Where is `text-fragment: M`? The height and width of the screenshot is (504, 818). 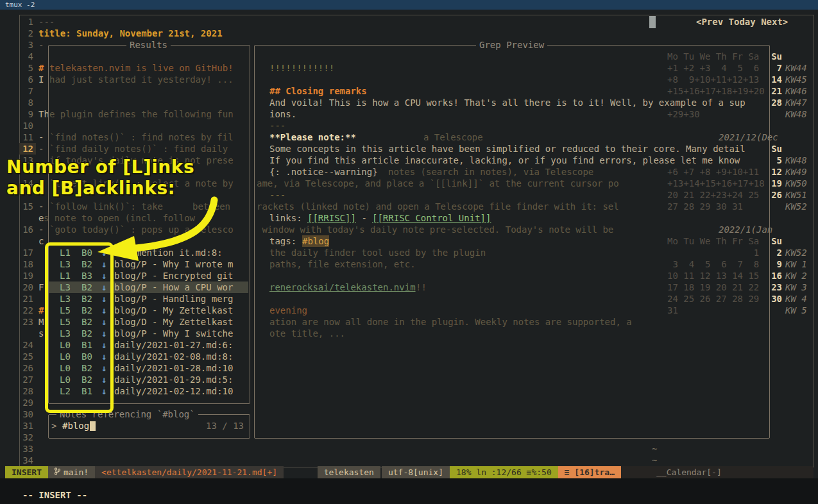
text-fragment: M is located at coordinates (41, 322).